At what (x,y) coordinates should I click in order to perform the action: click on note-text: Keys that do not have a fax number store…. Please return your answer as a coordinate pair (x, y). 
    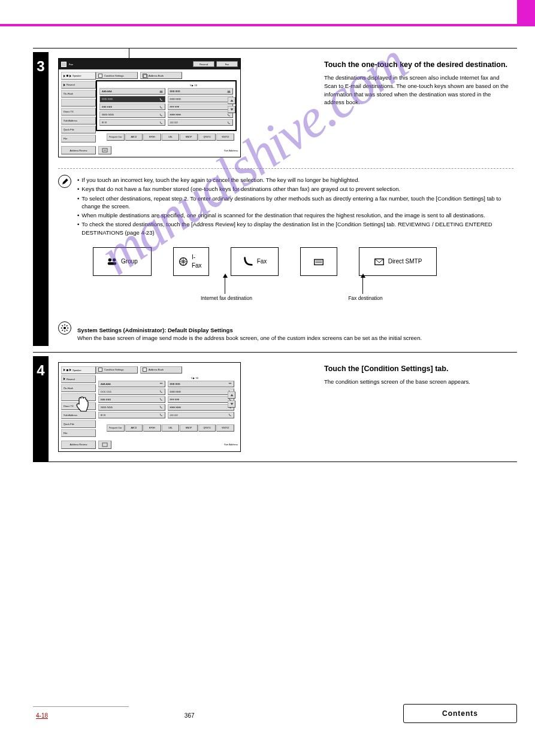
    Looking at the image, I should click on (241, 189).